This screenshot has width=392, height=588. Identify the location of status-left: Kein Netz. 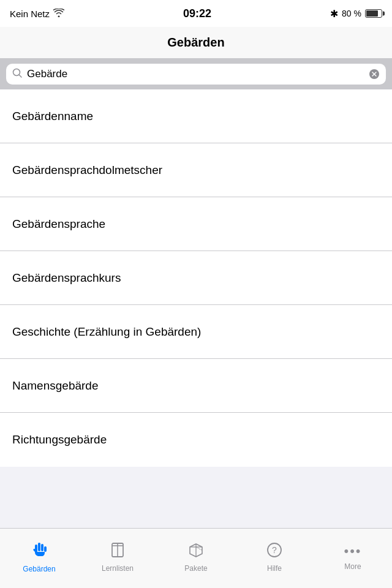
(37, 13).